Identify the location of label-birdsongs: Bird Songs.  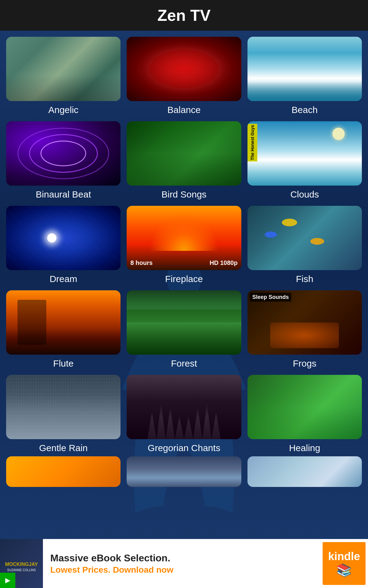
(184, 194).